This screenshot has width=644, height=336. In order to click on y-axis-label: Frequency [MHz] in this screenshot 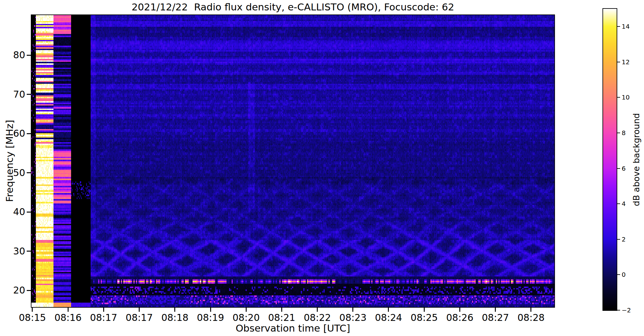, I will do `click(9, 161)`.